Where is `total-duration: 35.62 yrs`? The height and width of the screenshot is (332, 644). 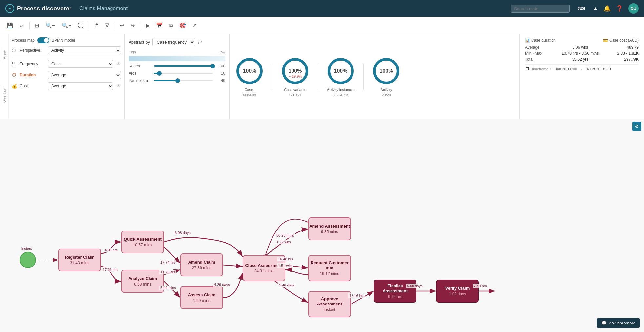
total-duration: 35.62 yrs is located at coordinates (580, 59).